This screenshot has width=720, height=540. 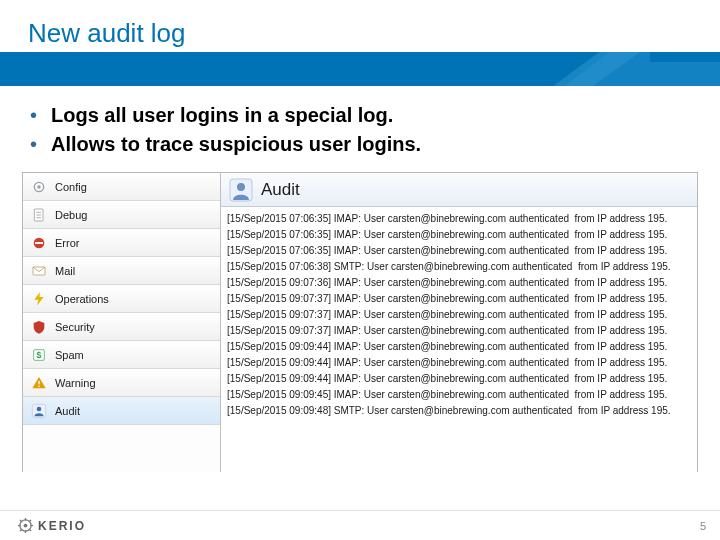 What do you see at coordinates (67, 243) in the screenshot?
I see `sidebar-item-label: Error` at bounding box center [67, 243].